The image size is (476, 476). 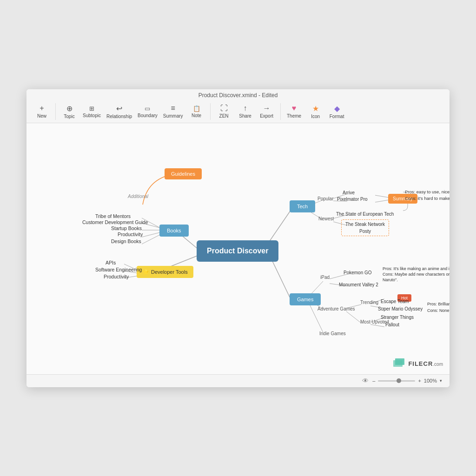 What do you see at coordinates (119, 116) in the screenshot?
I see `toolbar-relationship-label: Relationship` at bounding box center [119, 116].